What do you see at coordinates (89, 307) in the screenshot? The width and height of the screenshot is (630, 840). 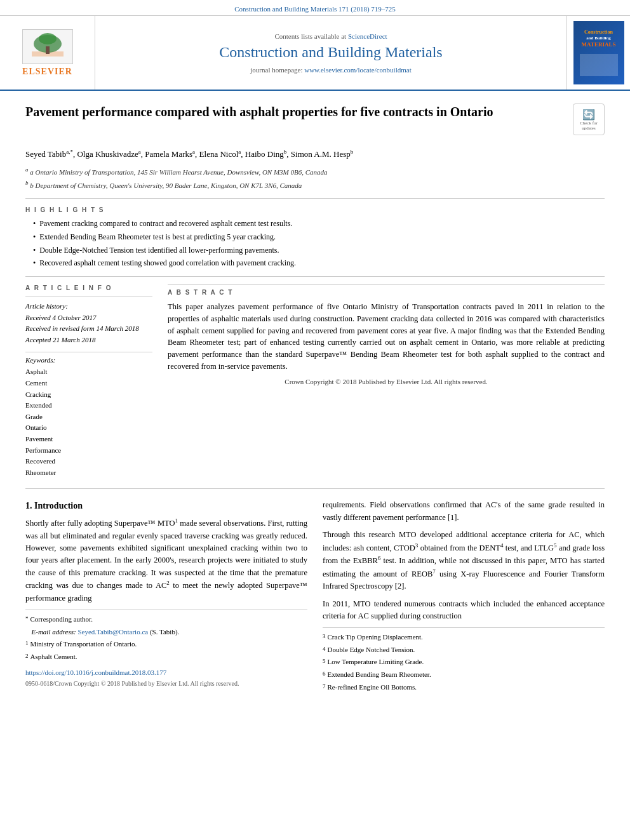 I see `history-label: Article history:` at bounding box center [89, 307].